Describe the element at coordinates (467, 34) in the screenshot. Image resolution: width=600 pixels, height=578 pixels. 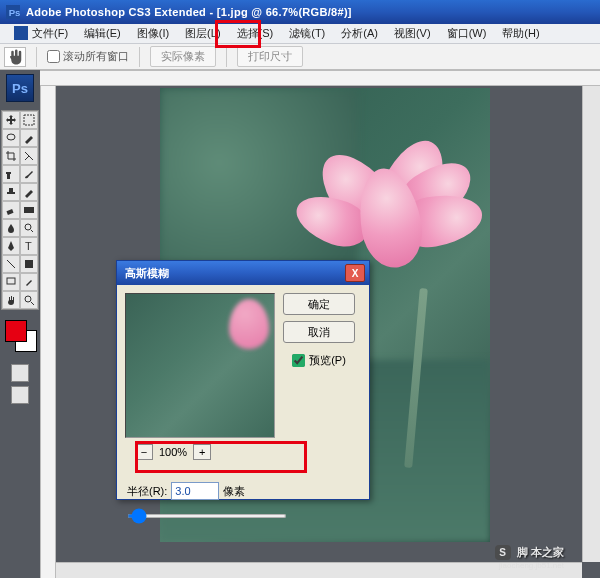
I see `menu-window: 窗口(W)` at that location.